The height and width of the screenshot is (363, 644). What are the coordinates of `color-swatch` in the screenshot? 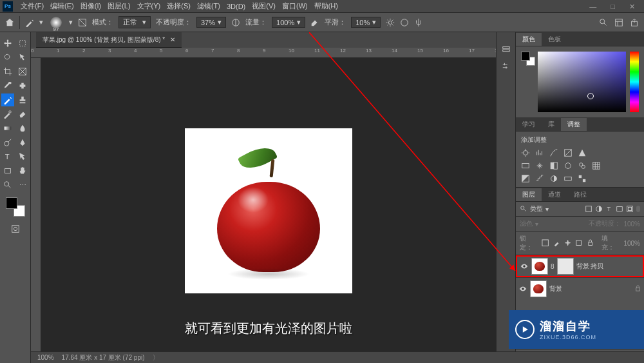 It's located at (15, 207).